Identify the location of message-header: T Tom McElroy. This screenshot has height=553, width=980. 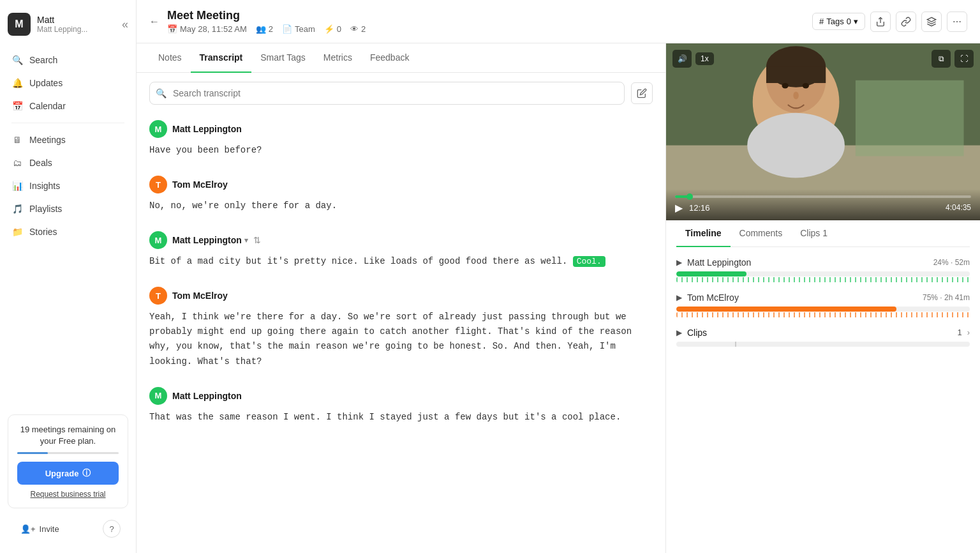
(401, 296).